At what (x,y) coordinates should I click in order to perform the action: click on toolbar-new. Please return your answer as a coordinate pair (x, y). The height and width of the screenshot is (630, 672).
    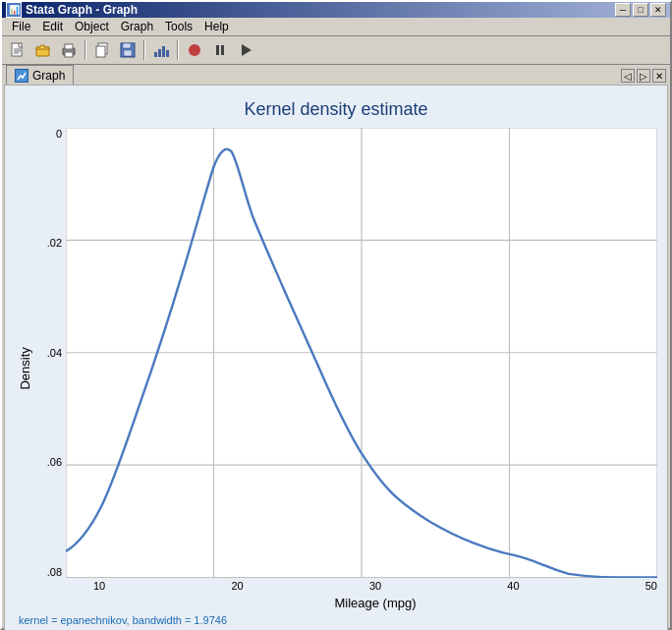
    Looking at the image, I should click on (18, 50).